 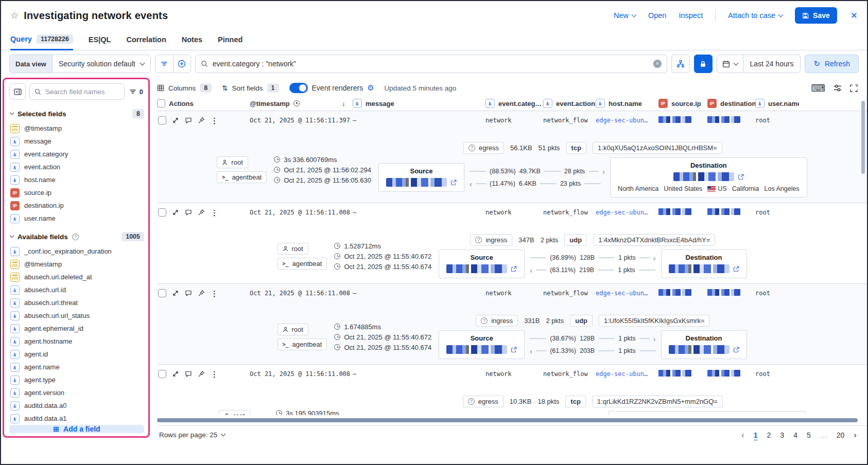 I want to click on community-id-badge: 1:4xMknzD4TXdnktBRsxcE4bAd/hY=, so click(x=654, y=240).